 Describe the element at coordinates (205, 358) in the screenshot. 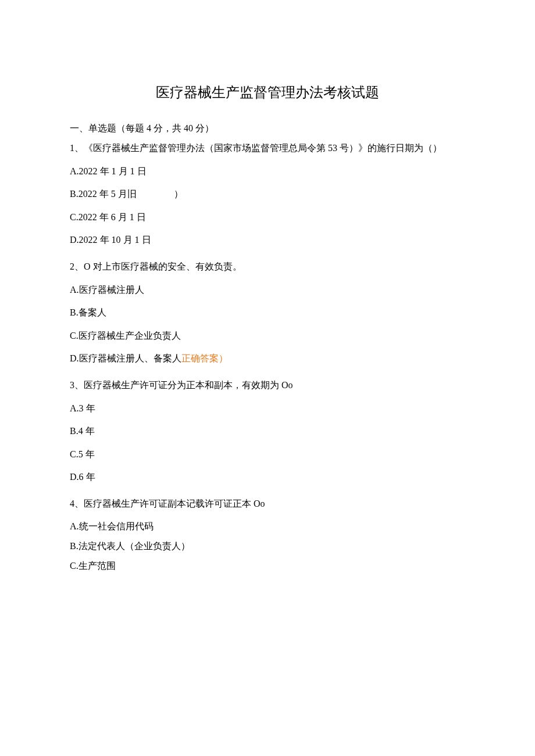

I see `correct-answer-label: 正确答案）` at that location.